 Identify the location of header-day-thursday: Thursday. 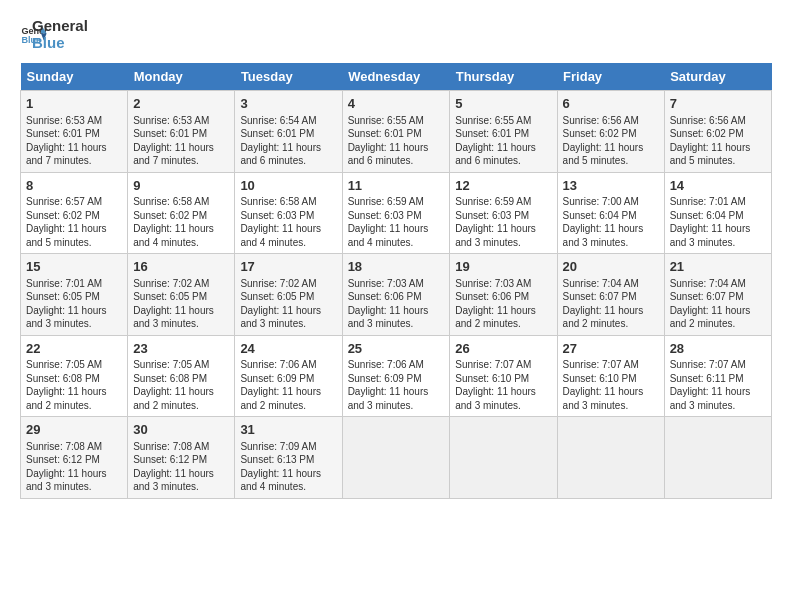
(504, 77).